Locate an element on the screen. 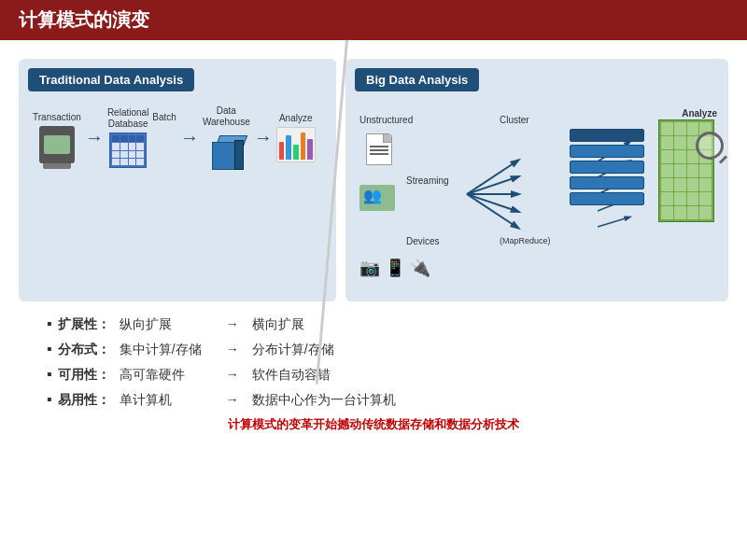 Image resolution: width=747 pixels, height=560 pixels. bullet-item-2: ▪ 分布式： 集中计算/存储 → 分布计算/存储 is located at coordinates (374, 349).